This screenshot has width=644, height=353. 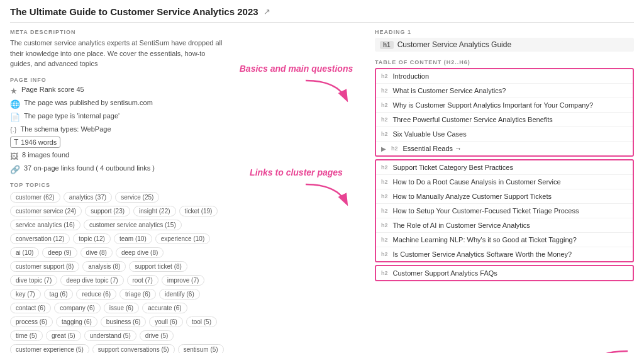 What do you see at coordinates (201, 349) in the screenshot?
I see `topic-tag: sentisum (5)` at bounding box center [201, 349].